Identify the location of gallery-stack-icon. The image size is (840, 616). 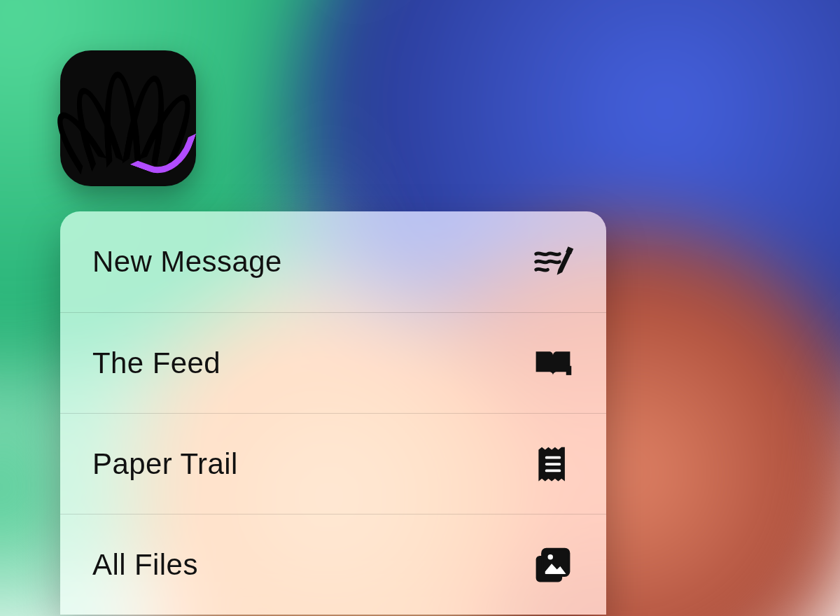
(553, 565).